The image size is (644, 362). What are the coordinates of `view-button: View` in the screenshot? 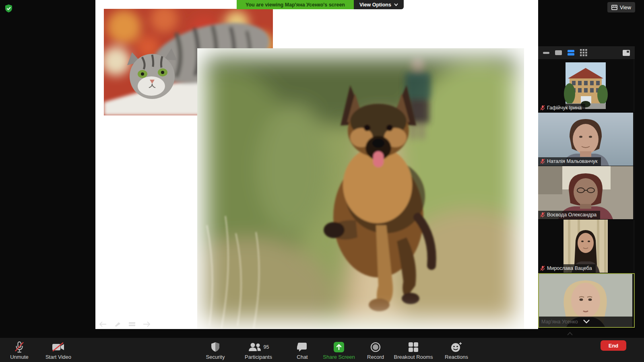 It's located at (621, 7).